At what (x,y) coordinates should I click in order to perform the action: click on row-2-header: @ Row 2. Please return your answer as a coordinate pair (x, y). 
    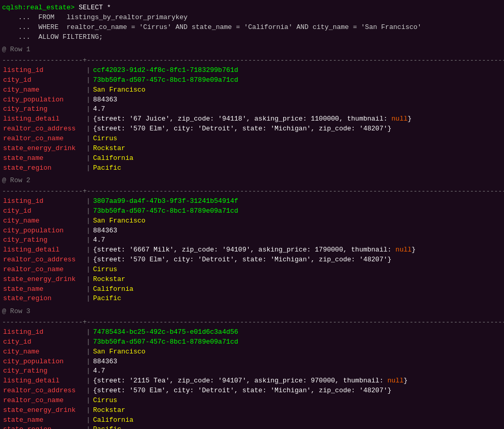
    Looking at the image, I should click on (252, 181).